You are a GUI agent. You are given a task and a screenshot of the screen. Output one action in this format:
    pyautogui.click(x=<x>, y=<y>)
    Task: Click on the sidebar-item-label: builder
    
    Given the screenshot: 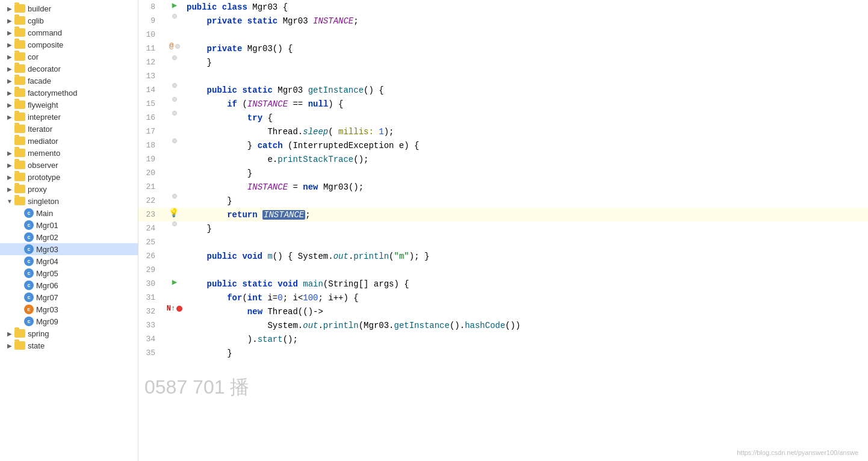 What is the action you would take?
    pyautogui.click(x=40, y=8)
    